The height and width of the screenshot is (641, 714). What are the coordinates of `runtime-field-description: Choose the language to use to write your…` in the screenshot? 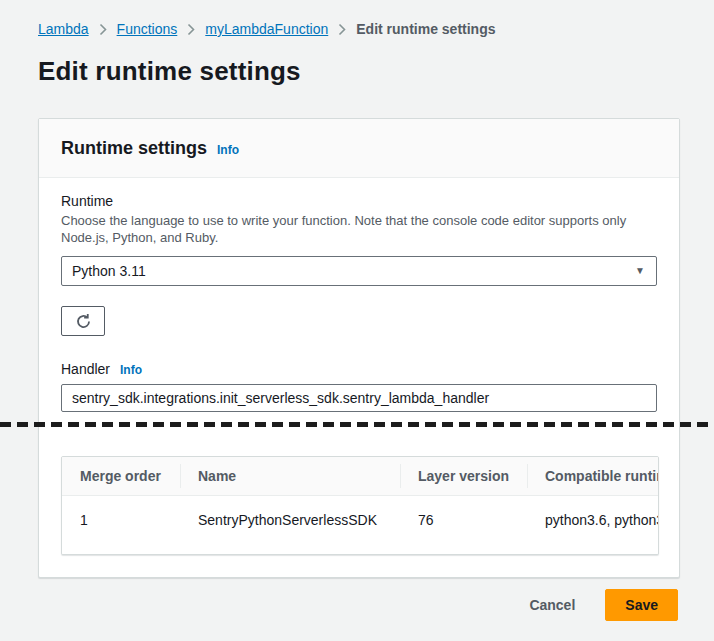 It's located at (359, 229).